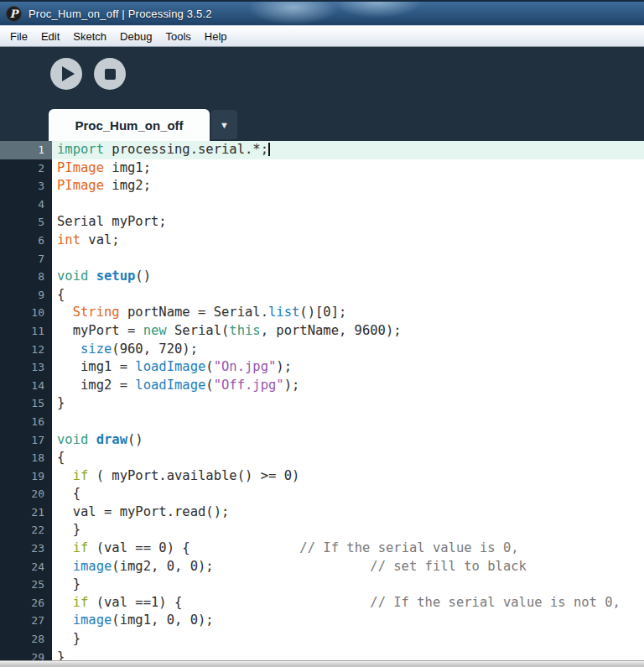 The image size is (644, 667). What do you see at coordinates (26, 241) in the screenshot?
I see `line-number: 6` at bounding box center [26, 241].